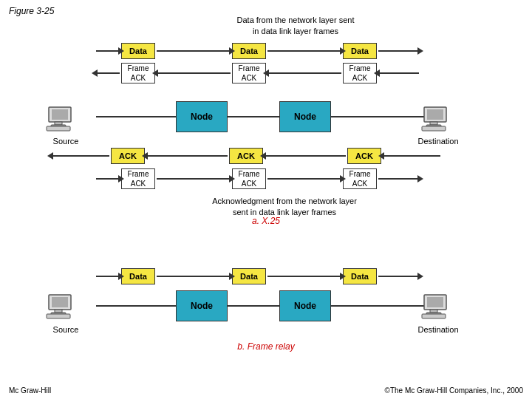  What do you see at coordinates (138, 51) in the screenshot?
I see `data-box-1: Data` at bounding box center [138, 51].